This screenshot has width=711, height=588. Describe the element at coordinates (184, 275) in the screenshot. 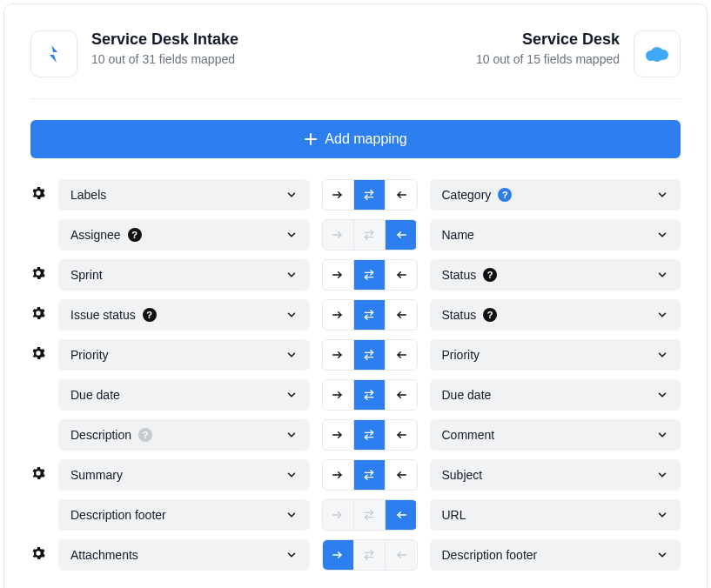

I see `source-field-select: Sprint` at that location.